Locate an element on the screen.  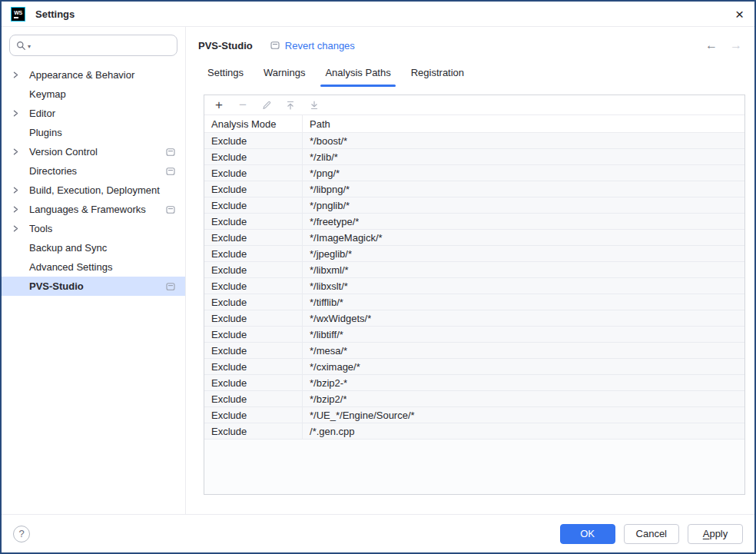
table-row: Exclude */tifflib/* is located at coordinates (475, 303).